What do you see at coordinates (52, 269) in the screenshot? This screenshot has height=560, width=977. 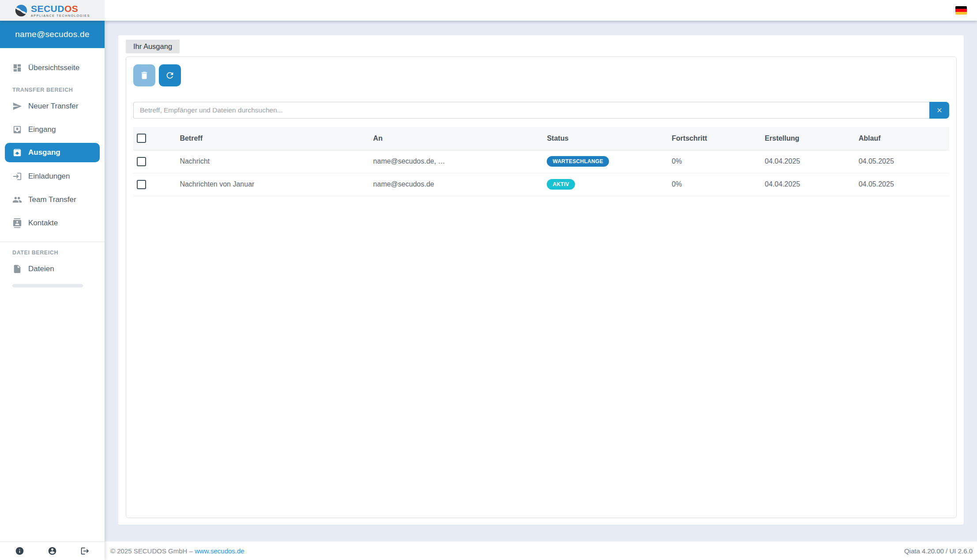 I see `sidebar-item-dateien: Dateien` at bounding box center [52, 269].